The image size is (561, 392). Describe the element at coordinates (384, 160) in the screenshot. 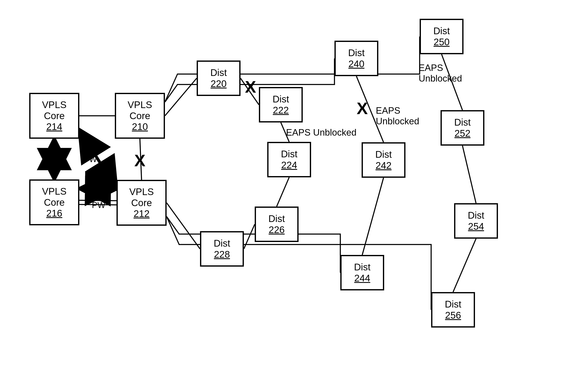

I see `node-242: Dist242` at that location.